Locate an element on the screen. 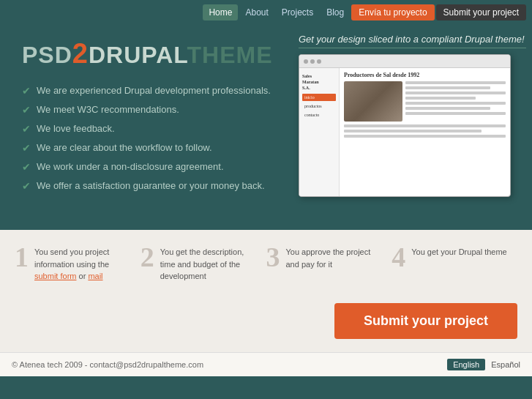 Image resolution: width=532 pixels, height=399 pixels. browser-sidebar: SalesMaratanS.A. inicio productos contac… is located at coordinates (319, 132).